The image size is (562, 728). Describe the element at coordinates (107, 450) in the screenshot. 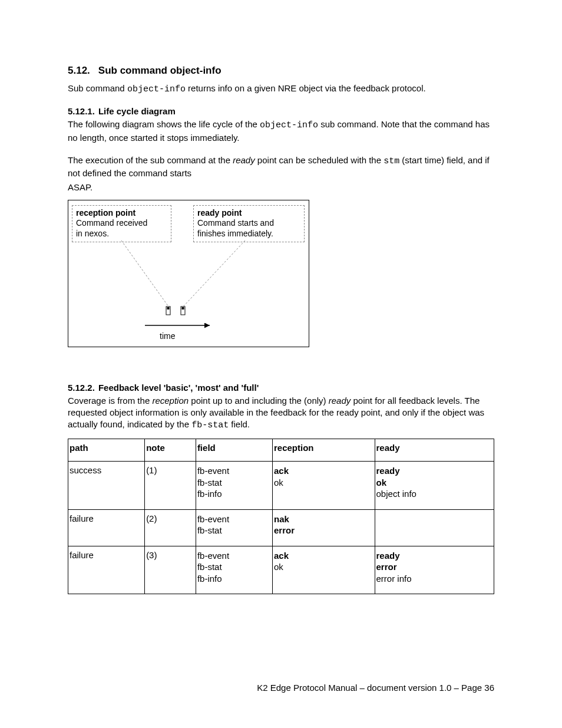

I see `th-path: path` at that location.